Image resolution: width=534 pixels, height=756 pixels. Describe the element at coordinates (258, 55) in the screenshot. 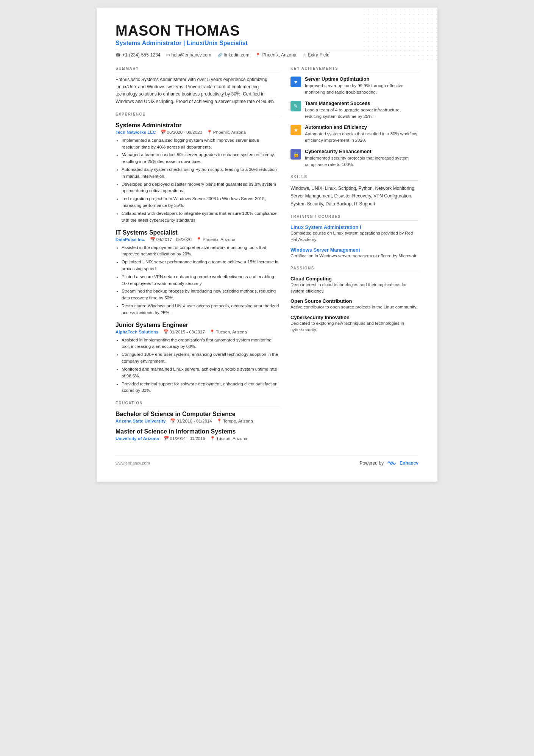

I see `location-icon: 📍` at that location.